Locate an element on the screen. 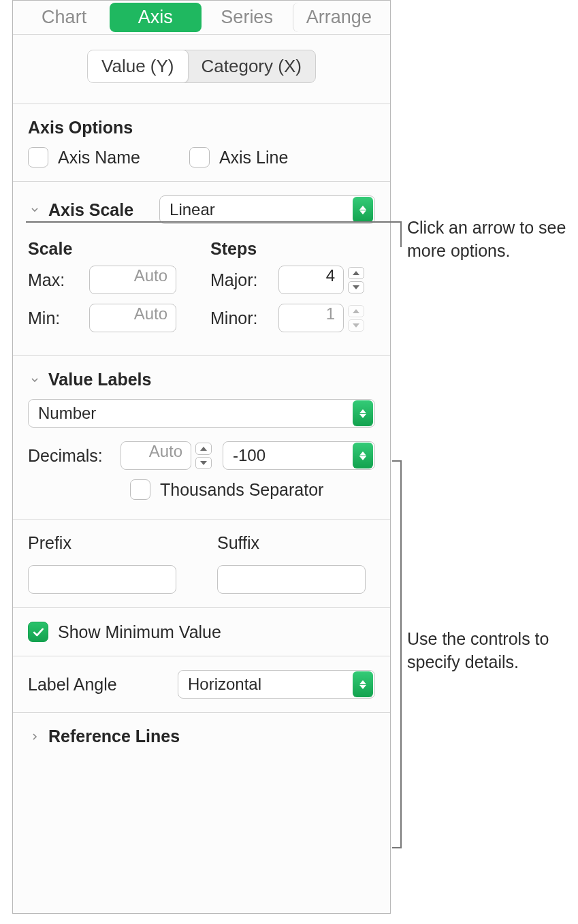  prefix-label: Prefix is located at coordinates (102, 543).